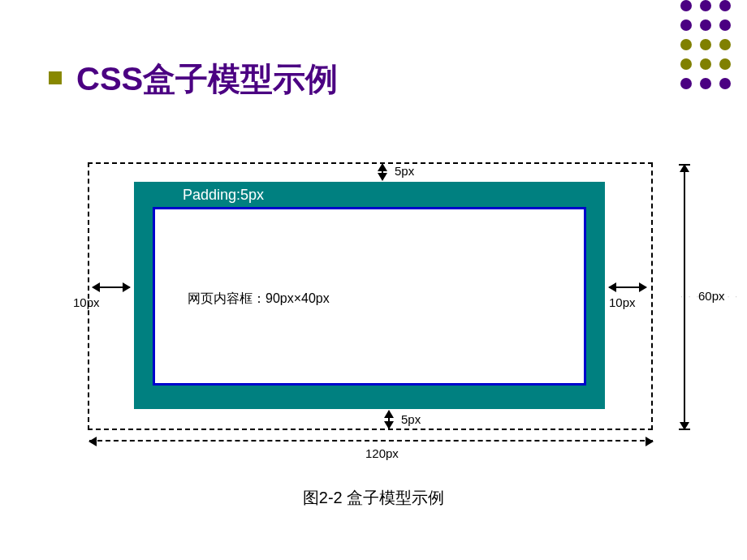  What do you see at coordinates (404, 170) in the screenshot?
I see `margin-top-value: 5px` at bounding box center [404, 170].